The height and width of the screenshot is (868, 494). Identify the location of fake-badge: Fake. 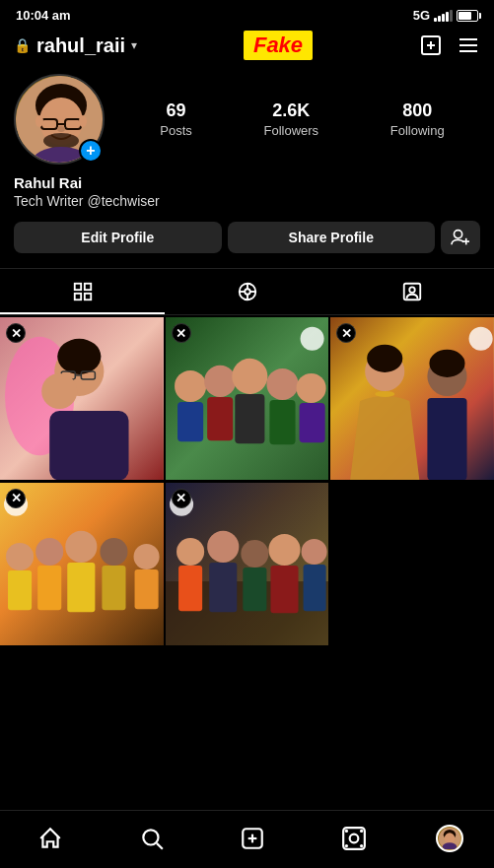
(278, 45).